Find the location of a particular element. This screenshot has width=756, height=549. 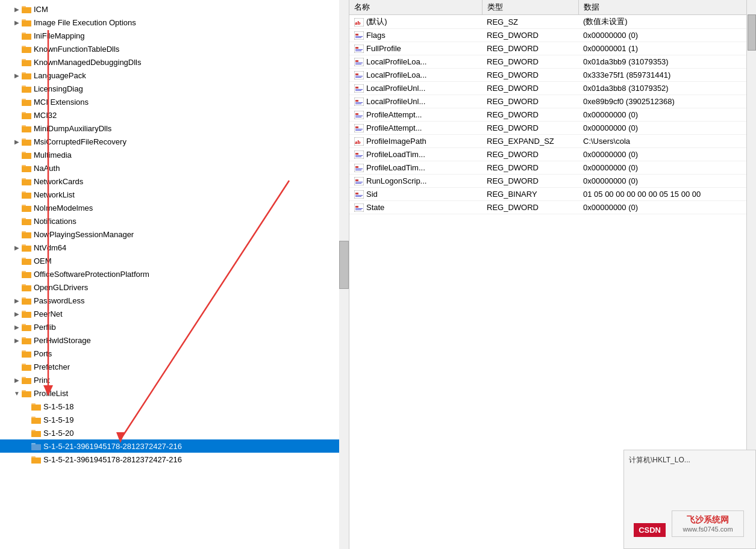

table-row: SidREG_BINARY01 05 00 00 00 00 00 05 15 … is located at coordinates (553, 194).